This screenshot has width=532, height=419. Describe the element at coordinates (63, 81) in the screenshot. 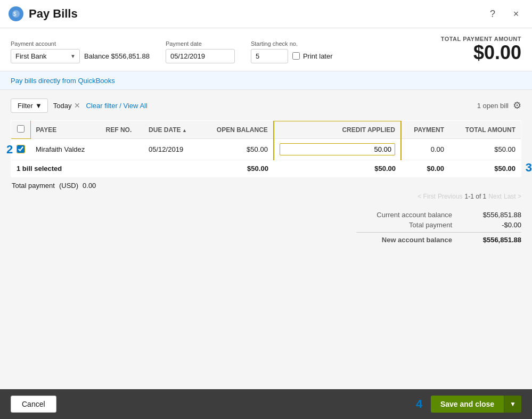

I see `qb-link: Pay bills directly from QuickBooks` at that location.